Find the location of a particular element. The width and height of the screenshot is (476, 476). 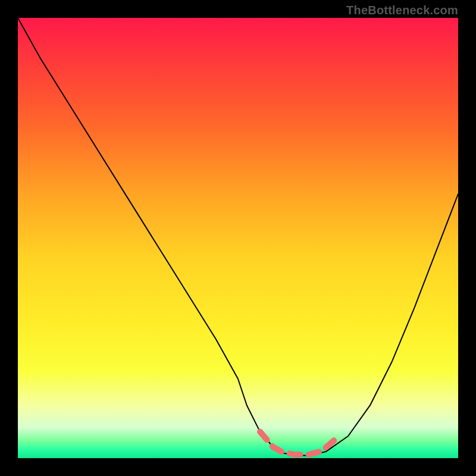

watermark-text: TheBottleneck.com is located at coordinates (402, 11).